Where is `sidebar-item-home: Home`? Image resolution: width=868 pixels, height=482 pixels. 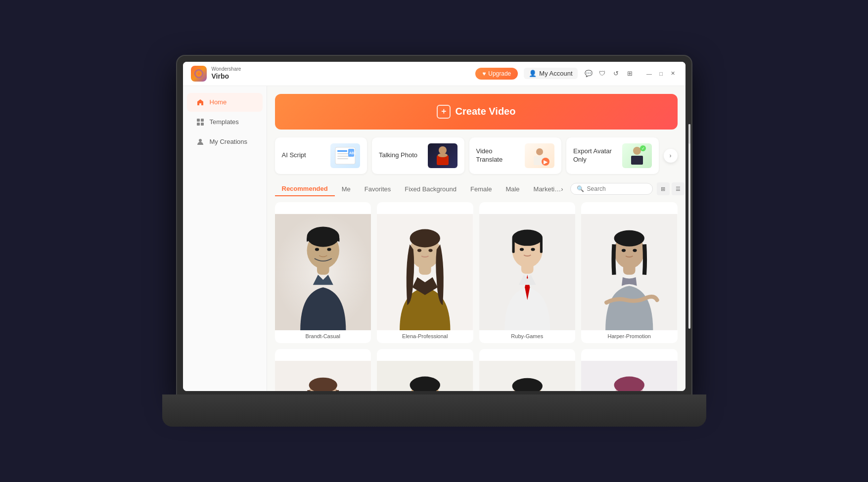
sidebar-item-home: Home is located at coordinates (225, 102).